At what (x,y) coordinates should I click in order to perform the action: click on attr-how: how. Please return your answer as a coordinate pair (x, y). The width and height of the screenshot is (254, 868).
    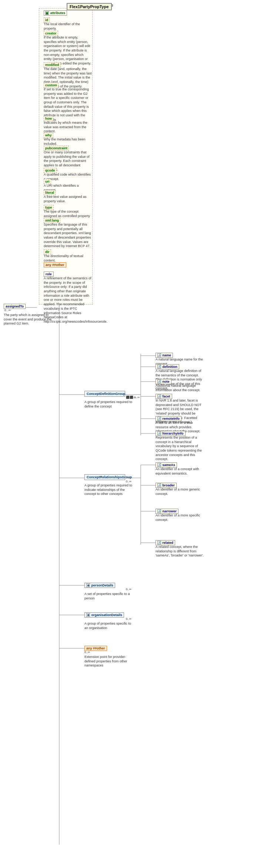
    Looking at the image, I should click on (49, 119).